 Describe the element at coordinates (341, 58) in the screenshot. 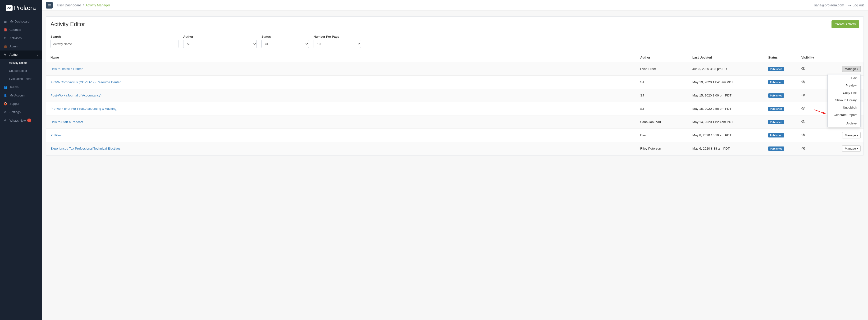

I see `col-name: Name` at that location.